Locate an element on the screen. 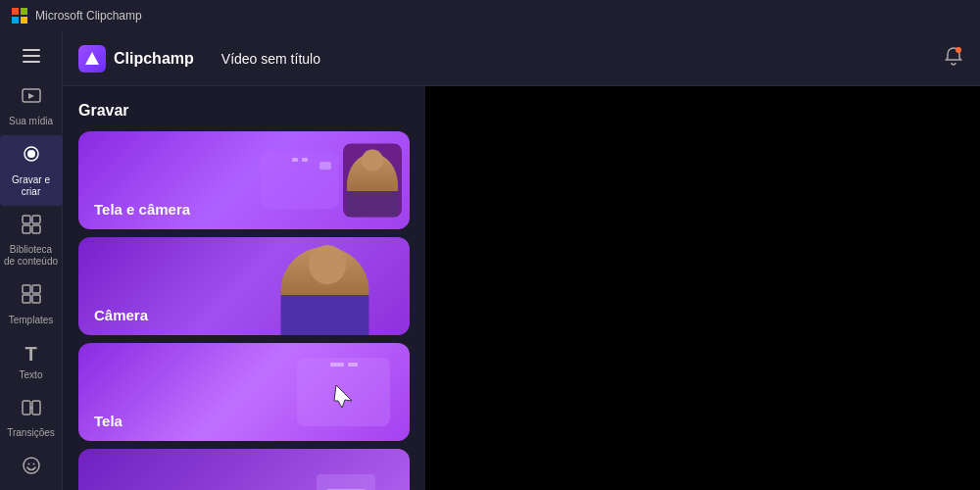 This screenshot has height=490, width=980. sidebar-item-record: Gravar e criar is located at coordinates (31, 171).